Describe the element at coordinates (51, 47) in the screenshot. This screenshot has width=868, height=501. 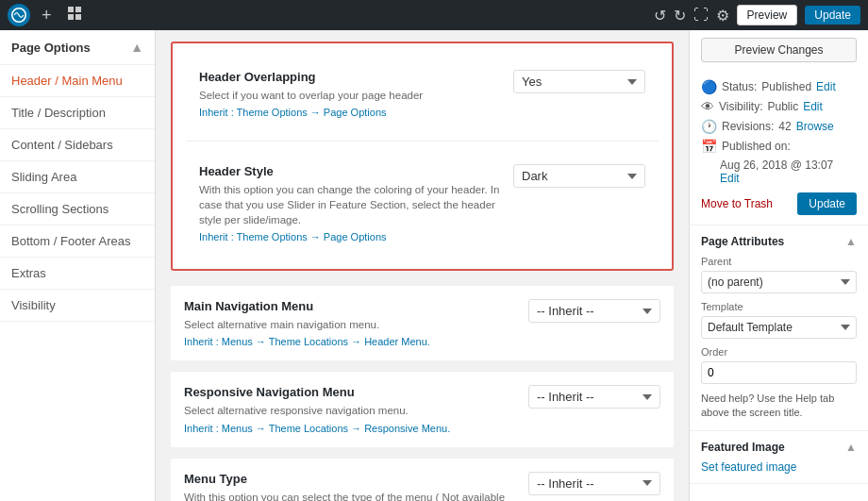
I see `sidebar-title: Page Options` at that location.